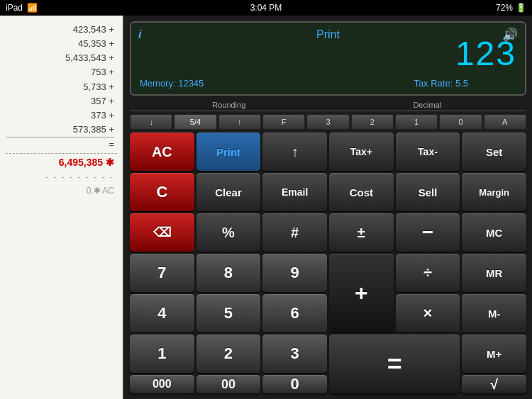  I want to click on tape-line: 45,353 +, so click(61, 44).